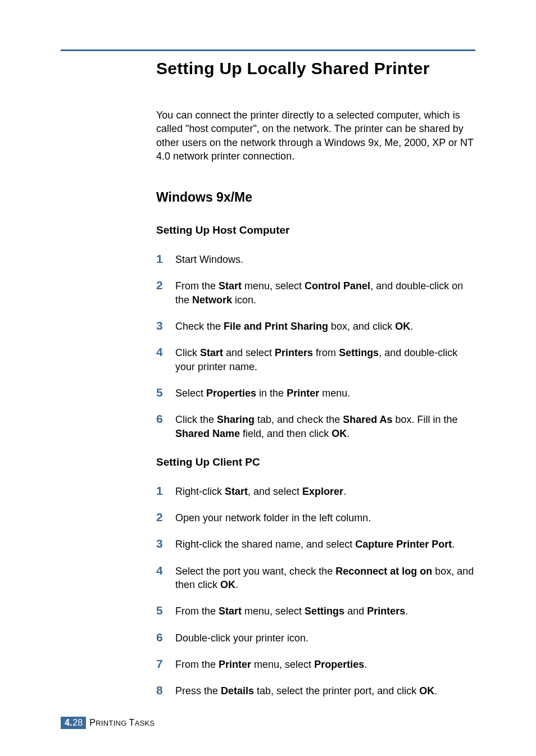  Describe the element at coordinates (316, 136) in the screenshot. I see `intro-paragraph: You can connect the printer directly to …` at that location.